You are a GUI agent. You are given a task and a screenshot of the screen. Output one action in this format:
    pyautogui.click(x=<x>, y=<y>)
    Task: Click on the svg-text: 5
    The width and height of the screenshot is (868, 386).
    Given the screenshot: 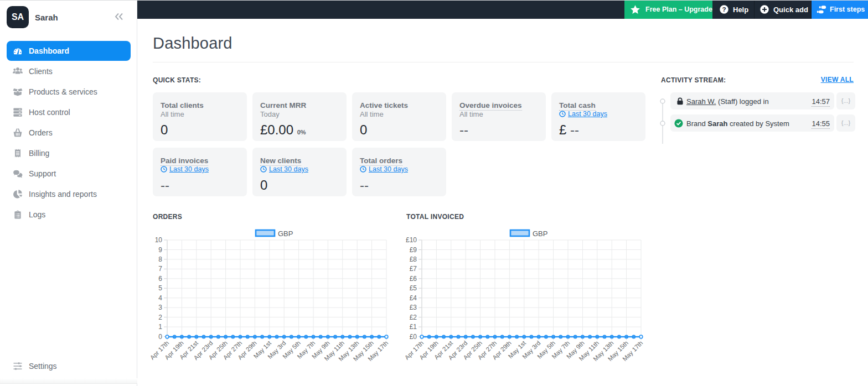 What is the action you would take?
    pyautogui.click(x=161, y=288)
    